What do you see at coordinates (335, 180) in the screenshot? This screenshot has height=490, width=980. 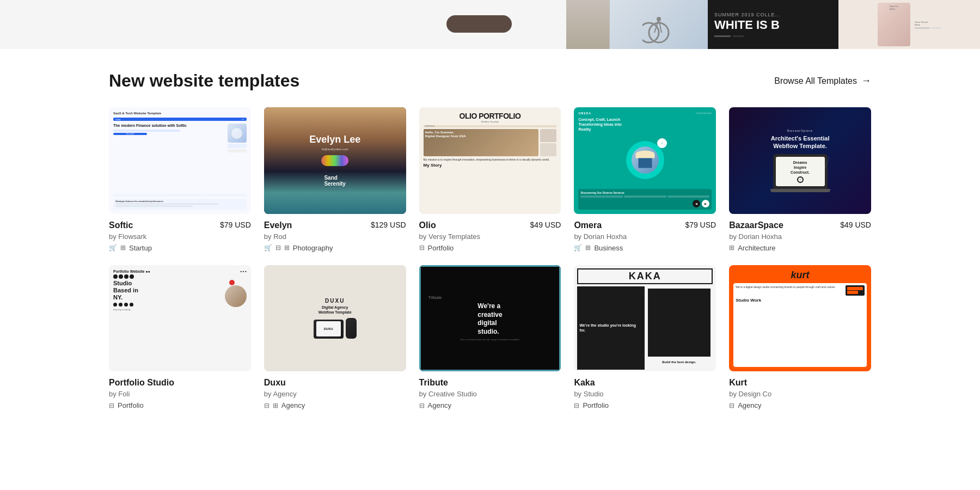 I see `template-card-evelyn: Evelyn Lee hi@evelynlee.com Sand Serenit…` at bounding box center [335, 180].